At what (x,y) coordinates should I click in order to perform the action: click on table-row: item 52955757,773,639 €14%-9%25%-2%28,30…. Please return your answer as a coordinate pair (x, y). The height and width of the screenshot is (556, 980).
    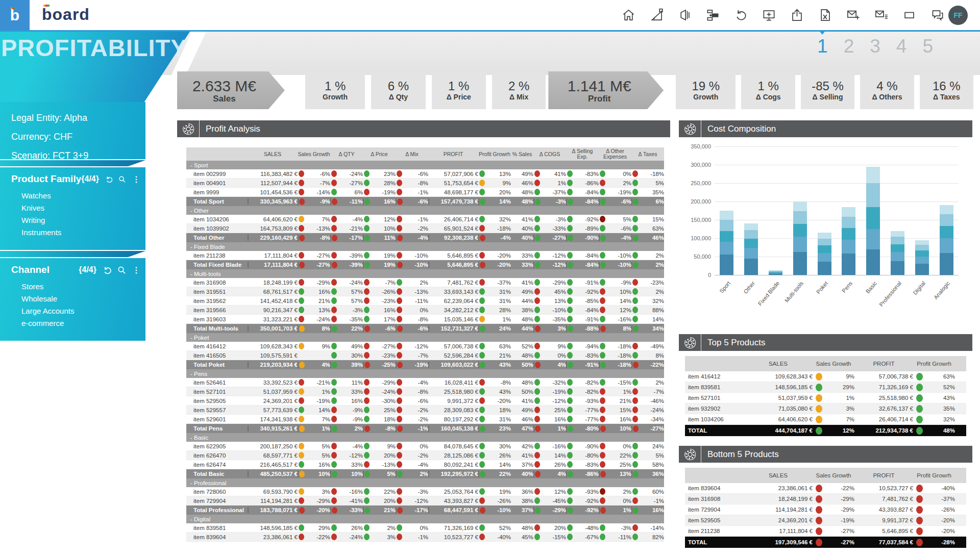
    Looking at the image, I should click on (425, 410).